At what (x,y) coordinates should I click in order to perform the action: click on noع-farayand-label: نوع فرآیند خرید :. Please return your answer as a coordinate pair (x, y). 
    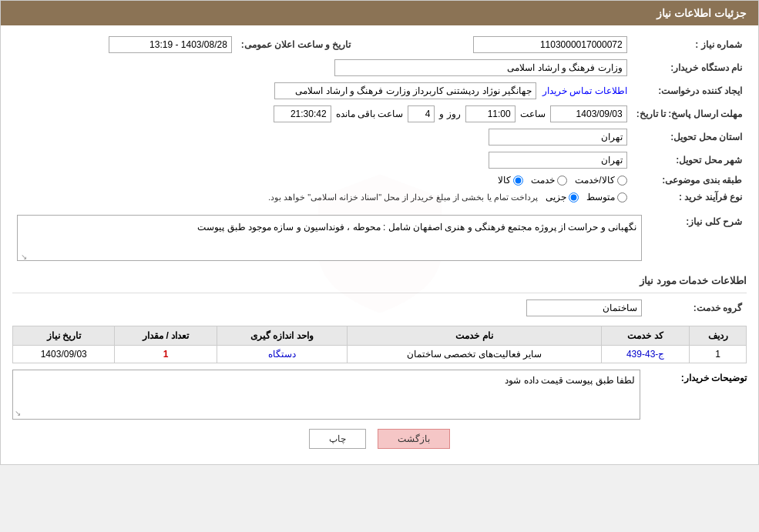
    Looking at the image, I should click on (689, 197).